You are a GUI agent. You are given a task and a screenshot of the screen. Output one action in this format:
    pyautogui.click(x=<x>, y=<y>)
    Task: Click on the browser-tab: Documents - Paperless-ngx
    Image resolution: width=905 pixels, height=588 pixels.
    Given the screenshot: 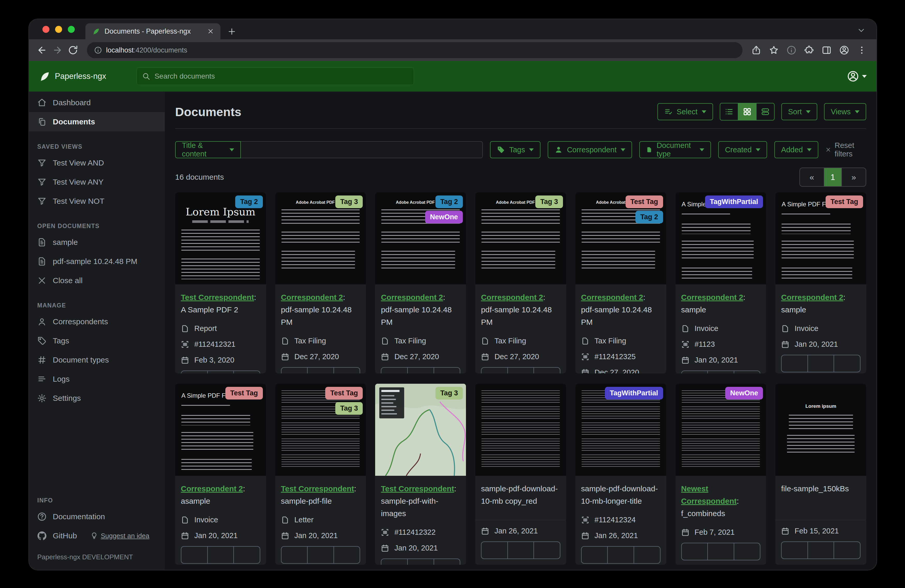 What is the action you would take?
    pyautogui.click(x=153, y=31)
    